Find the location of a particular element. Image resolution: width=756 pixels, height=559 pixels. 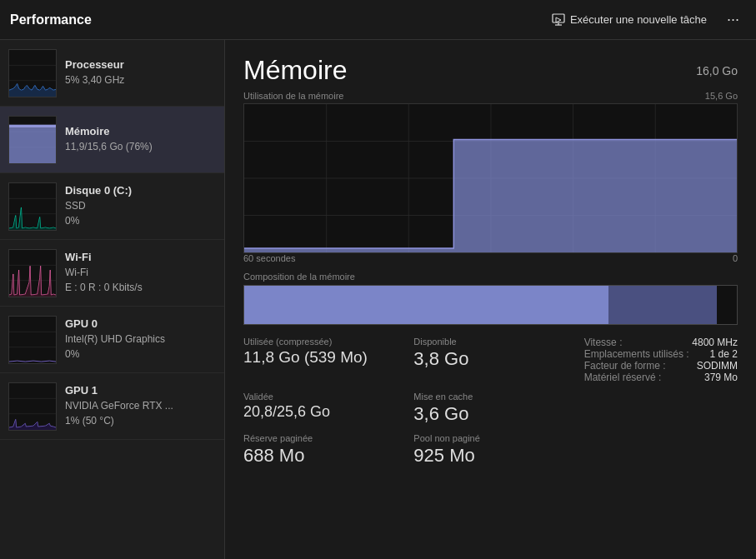

more-button: ··· is located at coordinates (733, 20).